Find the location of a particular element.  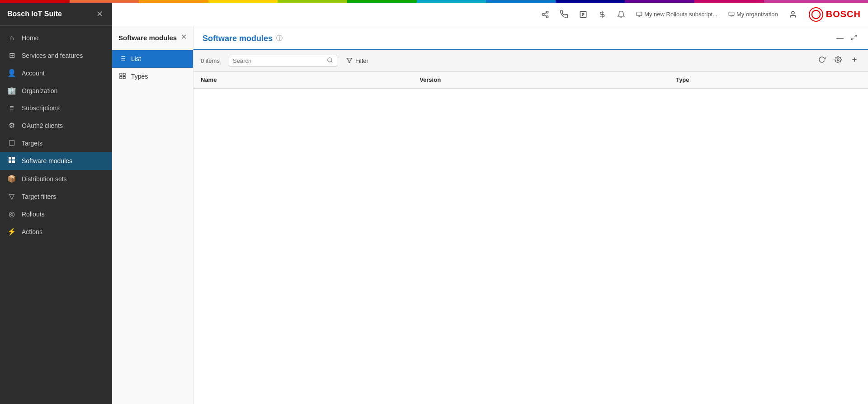

column-header-name: Name is located at coordinates (303, 80).